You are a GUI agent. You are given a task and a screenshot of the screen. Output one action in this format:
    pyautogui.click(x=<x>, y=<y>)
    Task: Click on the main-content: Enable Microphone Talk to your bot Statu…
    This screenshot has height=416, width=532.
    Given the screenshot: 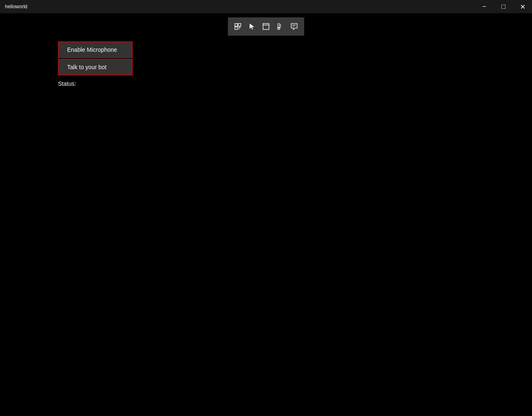 What is the action you would take?
    pyautogui.click(x=95, y=64)
    